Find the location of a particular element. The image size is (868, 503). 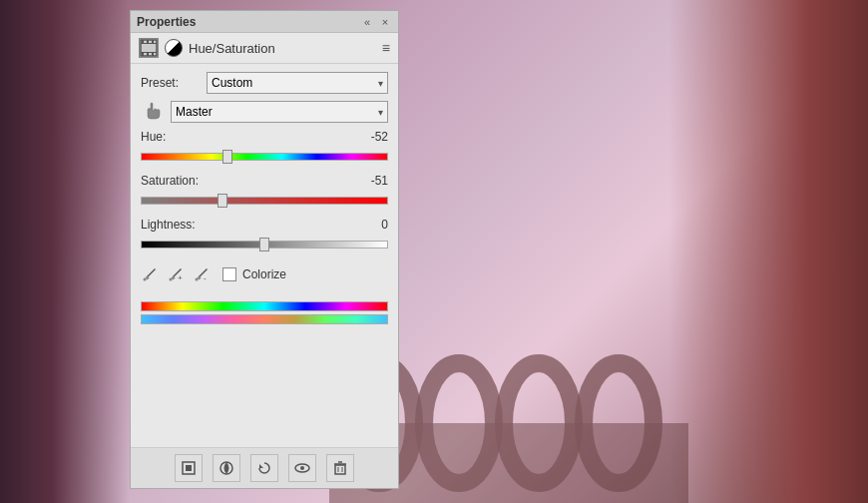

hue-track-container is located at coordinates (264, 157).